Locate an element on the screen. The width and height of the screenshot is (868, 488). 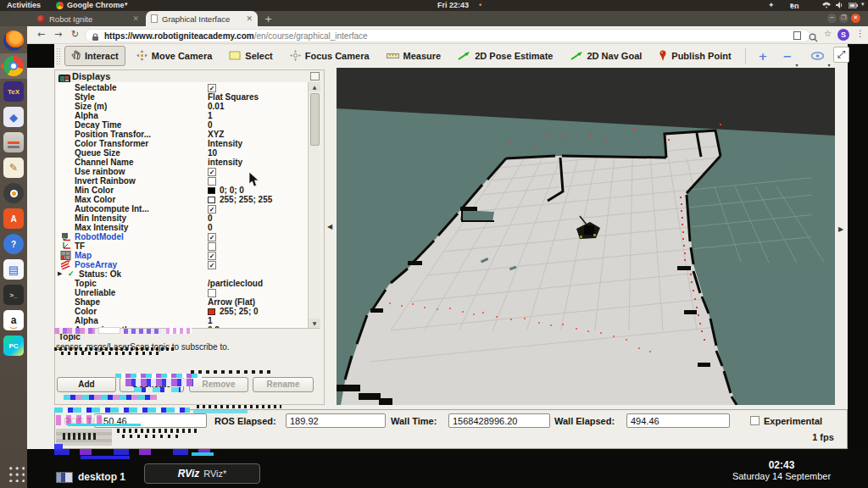
measure-button: Measure is located at coordinates (414, 56).